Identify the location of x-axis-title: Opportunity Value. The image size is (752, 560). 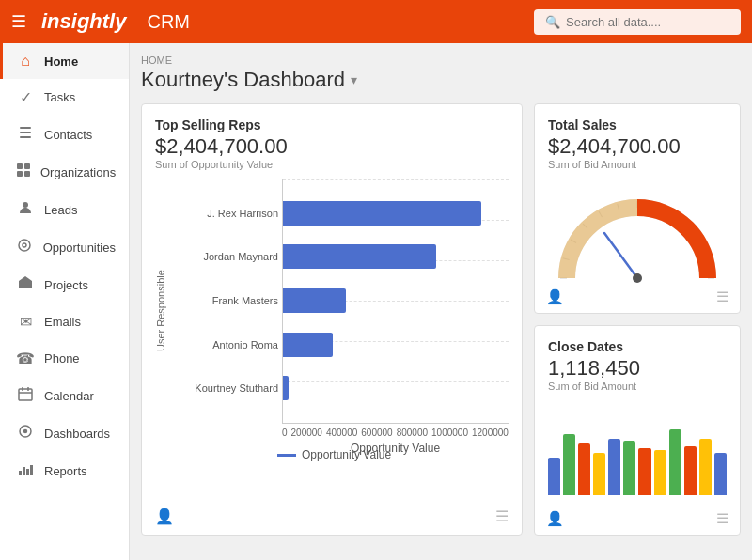
(395, 448).